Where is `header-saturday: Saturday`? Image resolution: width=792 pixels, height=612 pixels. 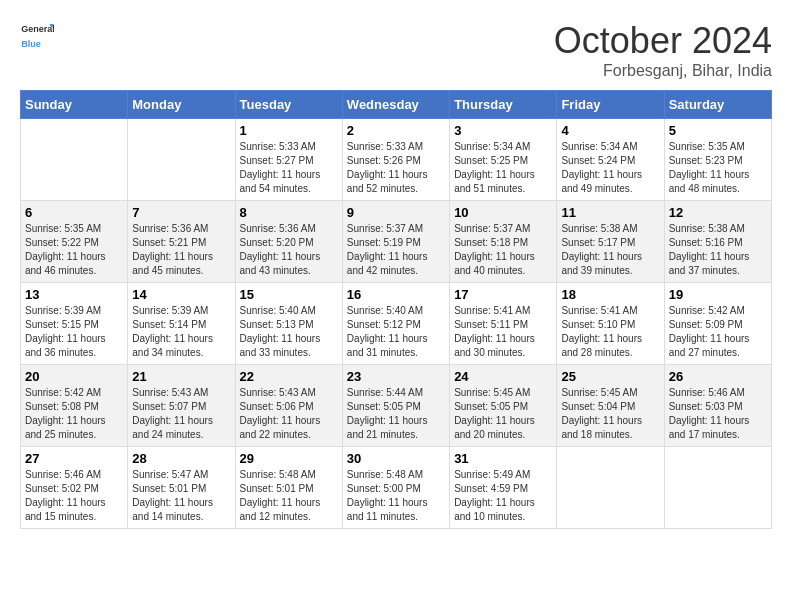
header-saturday: Saturday is located at coordinates (718, 105).